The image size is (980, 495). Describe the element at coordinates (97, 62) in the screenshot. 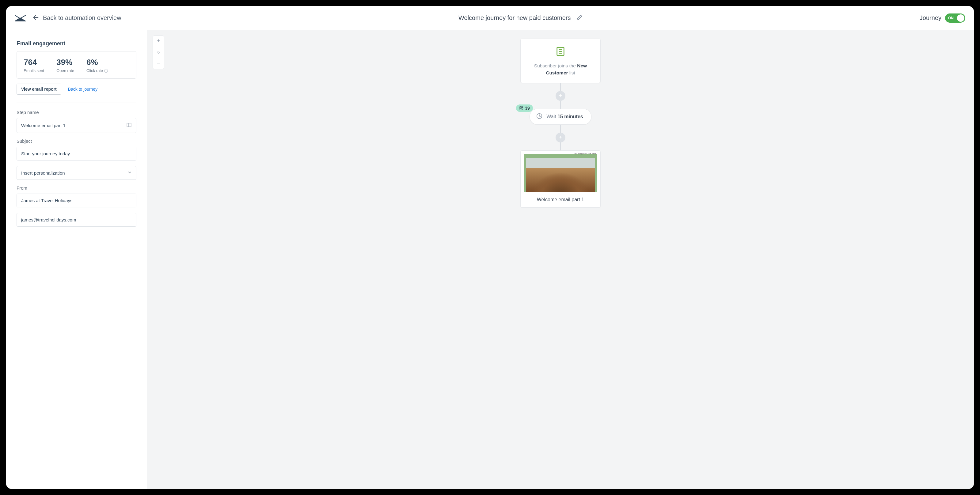

I see `stat-value: 6%` at that location.